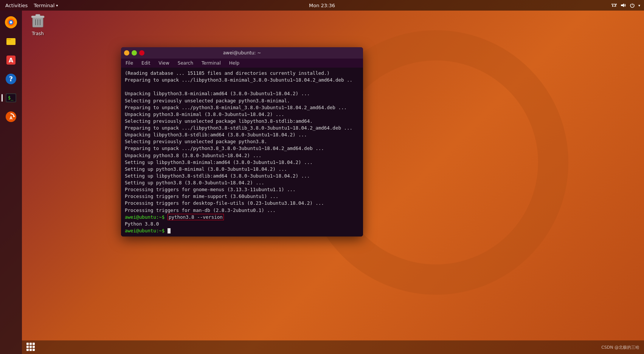  I want to click on power-icon, so click(632, 5).